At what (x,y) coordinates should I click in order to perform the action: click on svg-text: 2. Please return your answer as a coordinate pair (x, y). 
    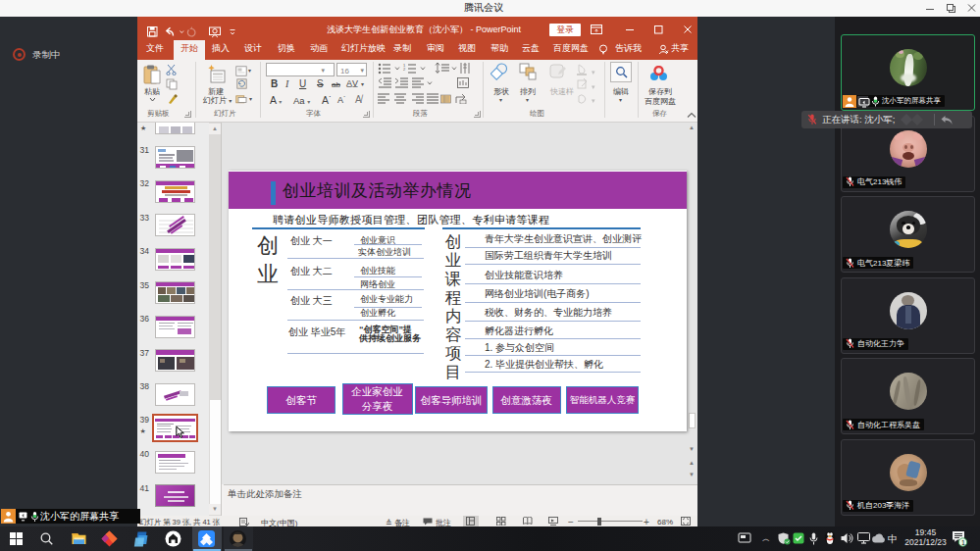
    Looking at the image, I should click on (404, 69).